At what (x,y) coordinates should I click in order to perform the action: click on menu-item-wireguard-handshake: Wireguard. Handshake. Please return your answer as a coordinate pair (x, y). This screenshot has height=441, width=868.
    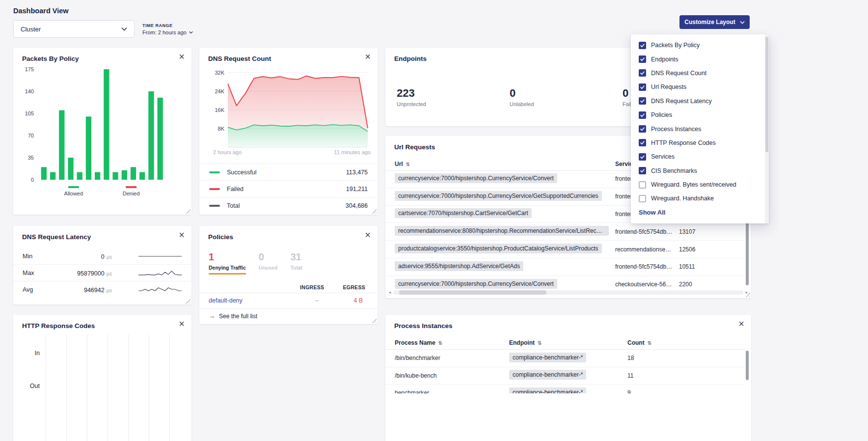
    Looking at the image, I should click on (697, 198).